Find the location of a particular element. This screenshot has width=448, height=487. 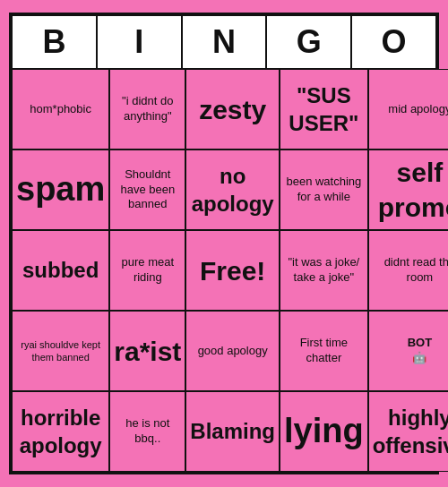

cell-text: good apology is located at coordinates (233, 351).